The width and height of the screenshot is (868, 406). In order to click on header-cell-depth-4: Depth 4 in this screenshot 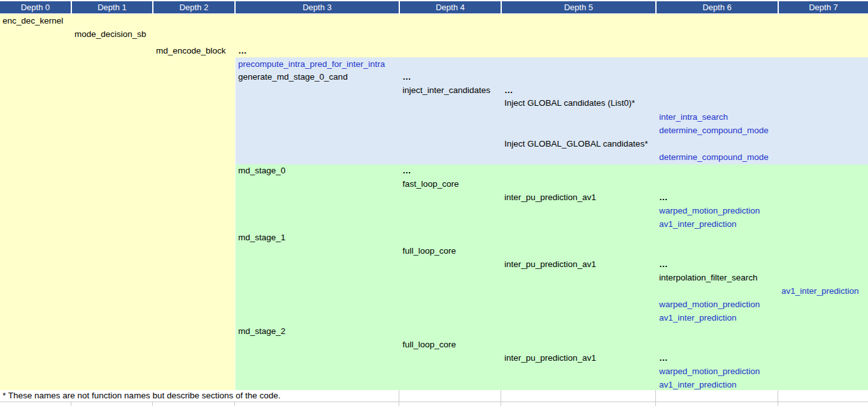, I will do `click(450, 8)`.